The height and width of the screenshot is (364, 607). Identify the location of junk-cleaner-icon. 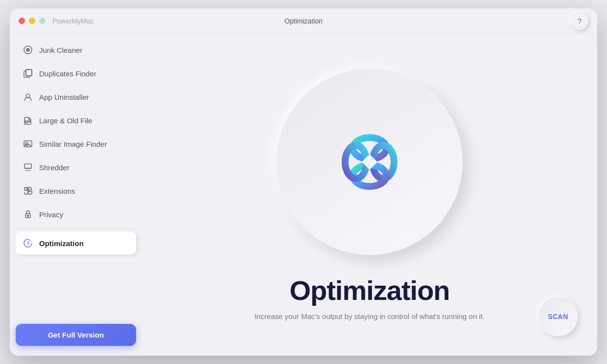
(28, 50).